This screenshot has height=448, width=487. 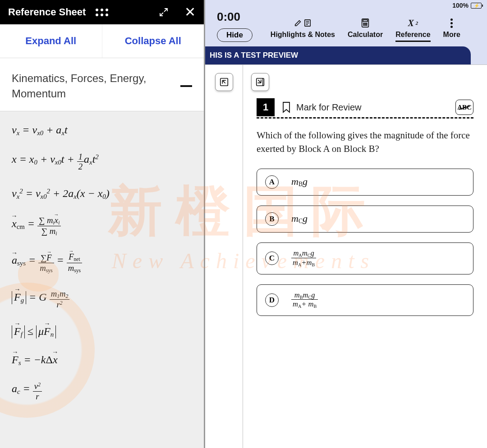 I want to click on choice-a: A mBg, so click(x=365, y=182).